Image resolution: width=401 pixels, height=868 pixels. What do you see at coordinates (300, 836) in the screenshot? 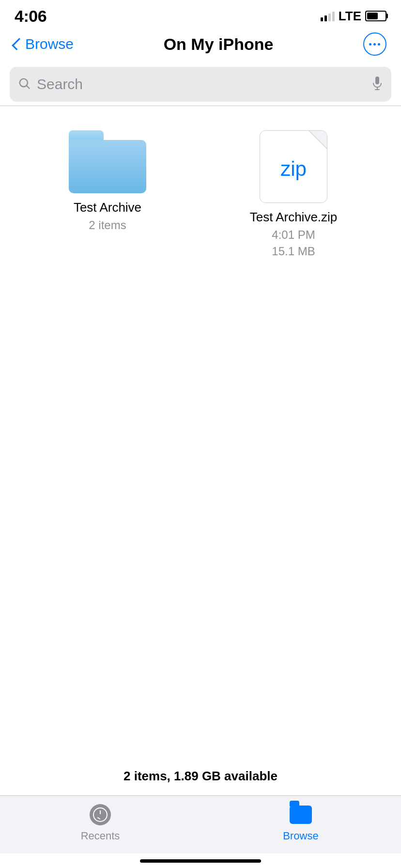
I see `tab-browse-label: Browse` at bounding box center [300, 836].